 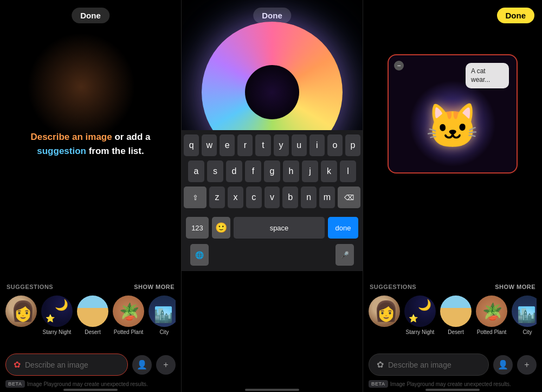 What do you see at coordinates (253, 171) in the screenshot?
I see `key-f: f` at bounding box center [253, 171].